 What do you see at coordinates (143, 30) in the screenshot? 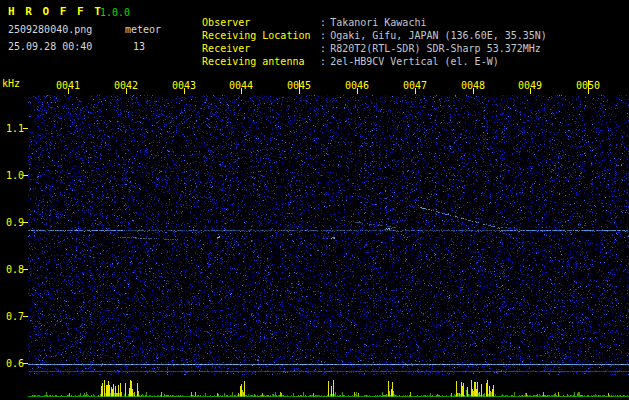
I see `mode-label: meteor` at bounding box center [143, 30].